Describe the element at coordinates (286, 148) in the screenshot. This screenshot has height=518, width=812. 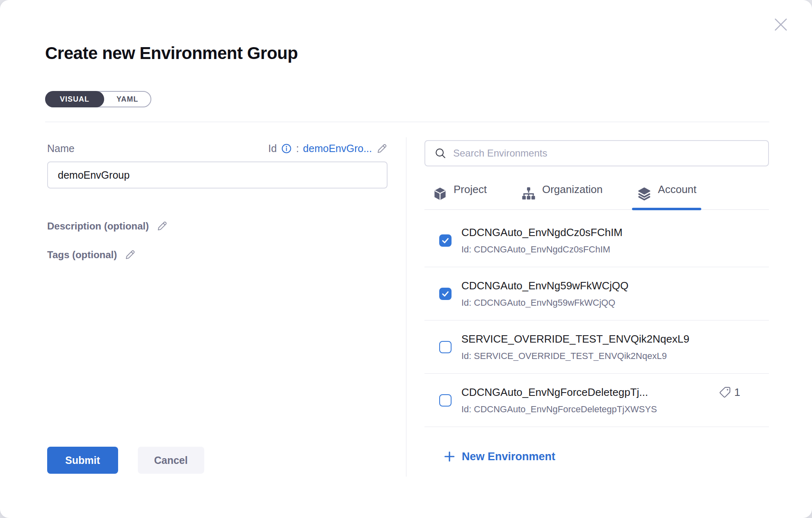
I see `info-icon` at that location.